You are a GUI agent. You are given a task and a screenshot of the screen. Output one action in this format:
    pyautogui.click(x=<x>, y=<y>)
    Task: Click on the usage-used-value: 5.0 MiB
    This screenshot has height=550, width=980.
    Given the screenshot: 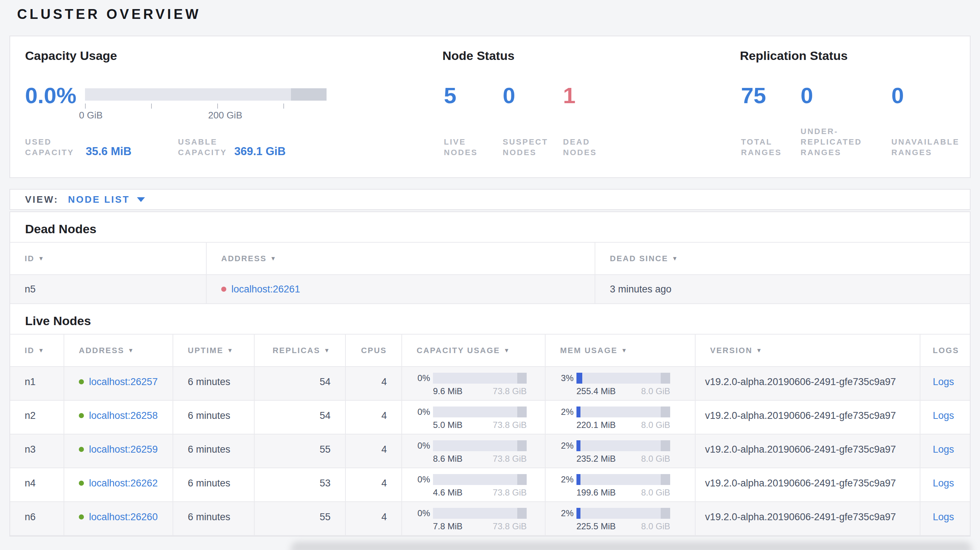 What is the action you would take?
    pyautogui.click(x=447, y=425)
    